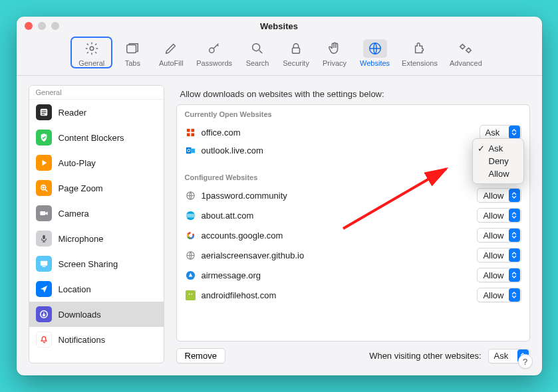  Describe the element at coordinates (499, 161) in the screenshot. I see `popup-option-label: Deny` at that location.